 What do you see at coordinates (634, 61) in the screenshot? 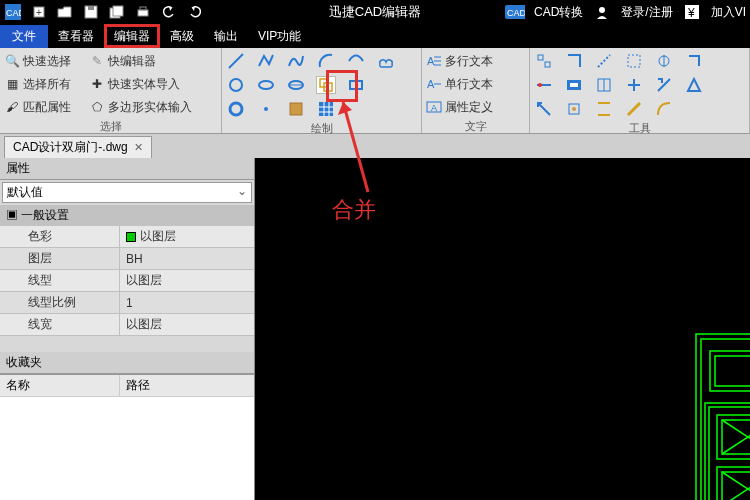
I see `tool4-icon` at bounding box center [634, 61].